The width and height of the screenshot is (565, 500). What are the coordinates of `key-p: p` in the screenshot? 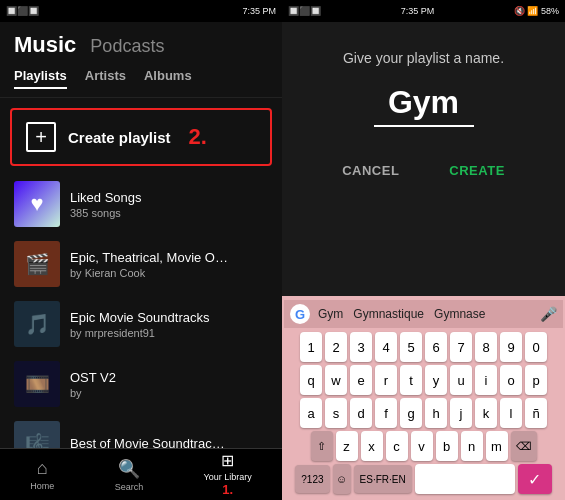 It's located at (536, 380).